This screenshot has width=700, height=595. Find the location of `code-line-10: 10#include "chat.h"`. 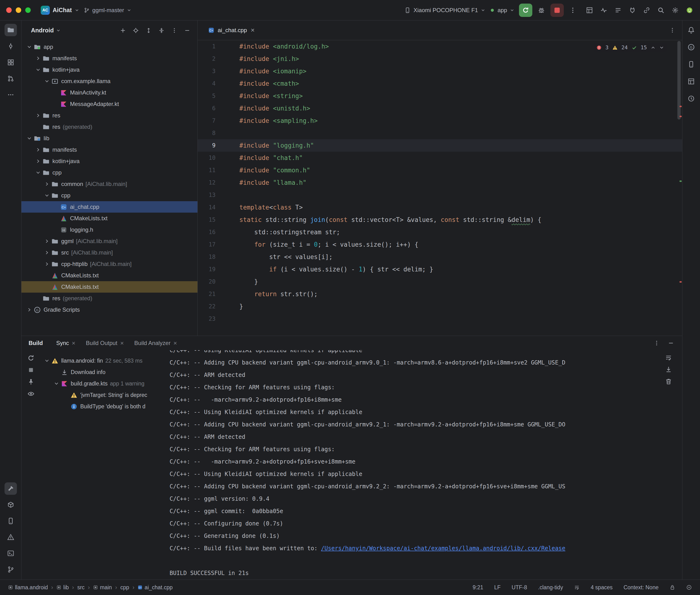

code-line-10: 10#include "chat.h" is located at coordinates (440, 158).